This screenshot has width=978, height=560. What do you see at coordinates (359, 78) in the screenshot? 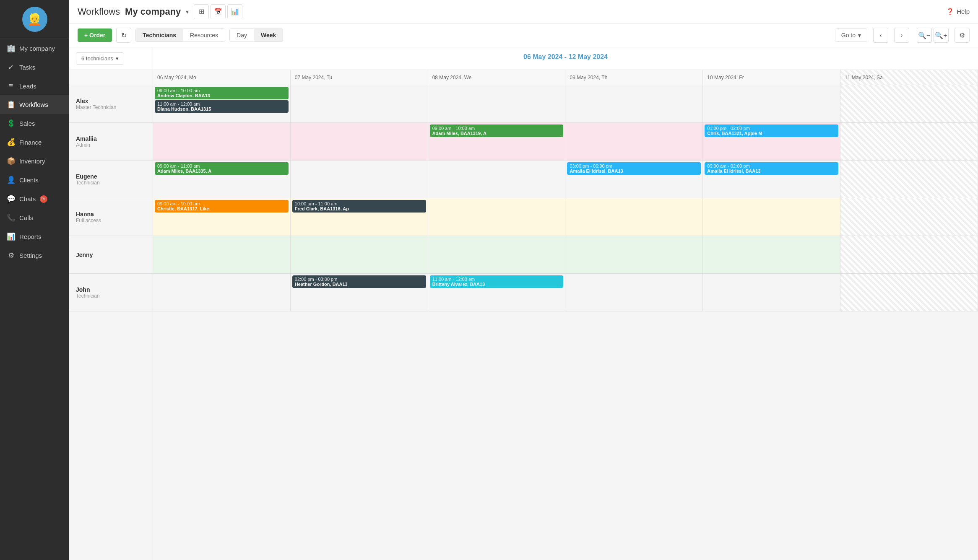
I see `day-header-1: 07 May 2024, Tu` at bounding box center [359, 78].